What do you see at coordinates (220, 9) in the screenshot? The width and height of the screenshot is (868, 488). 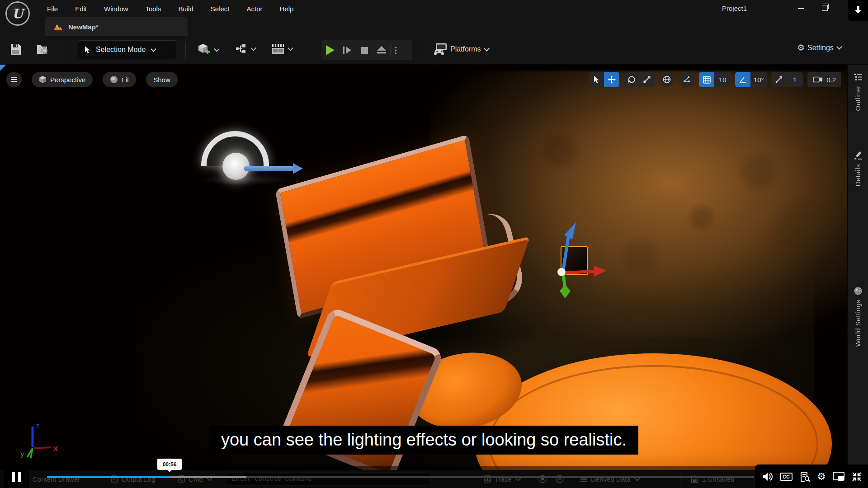 I see `menu-select: Select` at bounding box center [220, 9].